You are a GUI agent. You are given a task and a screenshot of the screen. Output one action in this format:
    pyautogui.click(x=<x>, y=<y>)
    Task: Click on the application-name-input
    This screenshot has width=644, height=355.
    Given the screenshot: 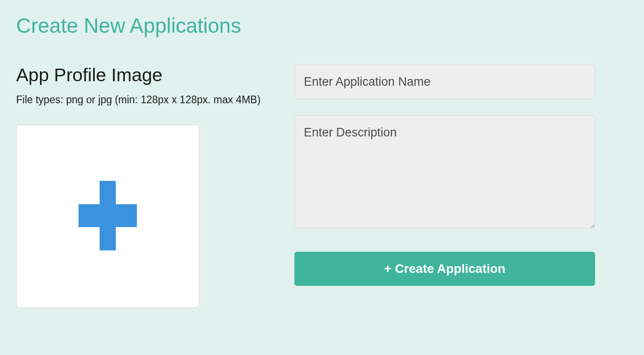 What is the action you would take?
    pyautogui.click(x=445, y=82)
    